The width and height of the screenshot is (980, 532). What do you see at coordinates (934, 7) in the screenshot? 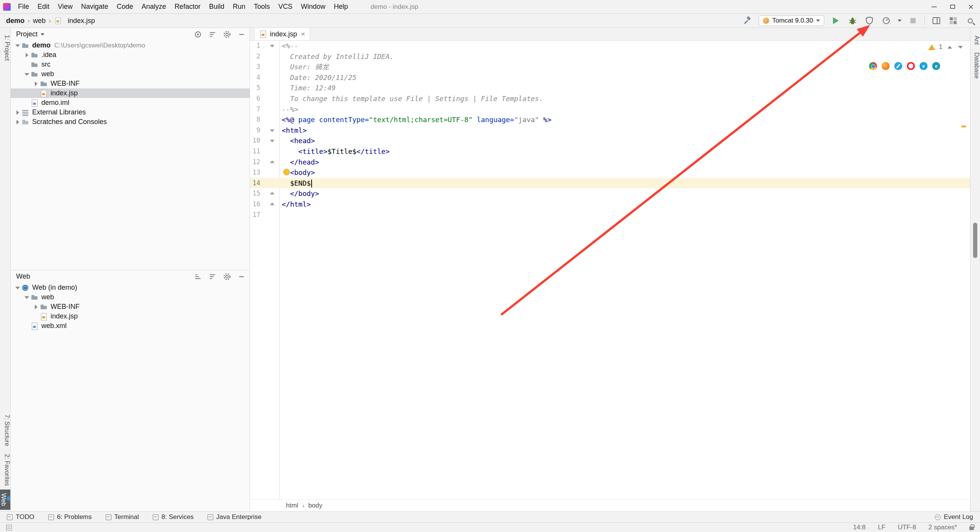
I see `minimize-button` at bounding box center [934, 7].